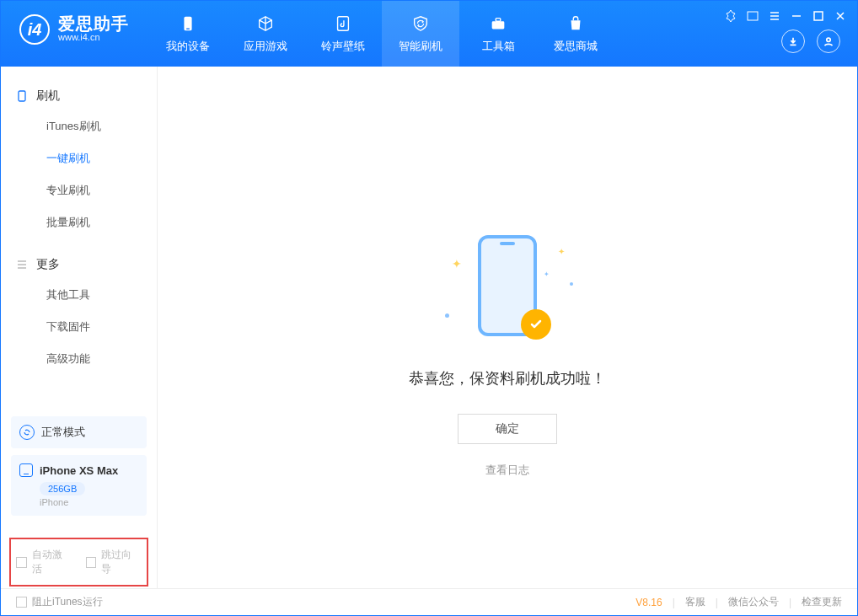 The image size is (858, 616). I want to click on app-url: www.i4.cn, so click(94, 37).